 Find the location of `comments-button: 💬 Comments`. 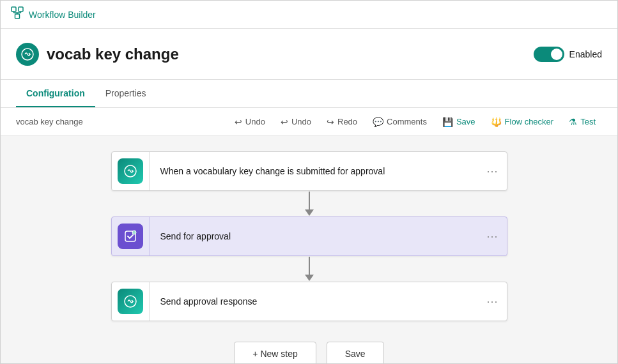

comments-button: 💬 Comments is located at coordinates (400, 122).